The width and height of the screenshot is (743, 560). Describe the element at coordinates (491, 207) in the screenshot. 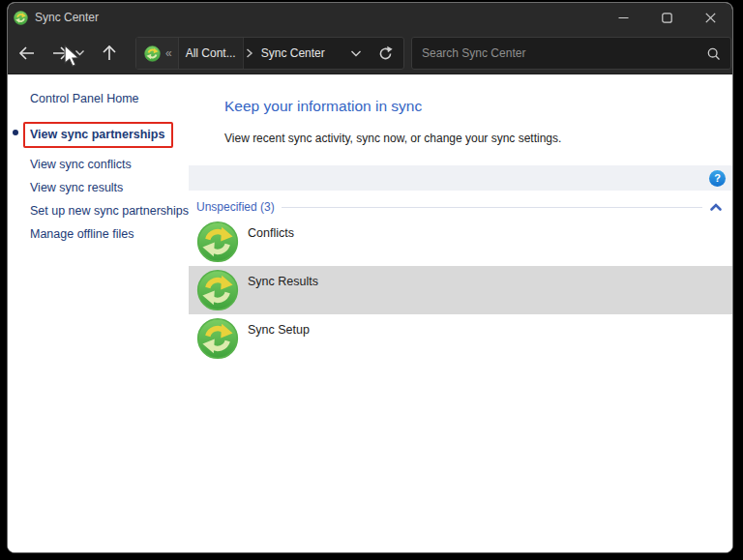

I see `group-separator-line` at that location.